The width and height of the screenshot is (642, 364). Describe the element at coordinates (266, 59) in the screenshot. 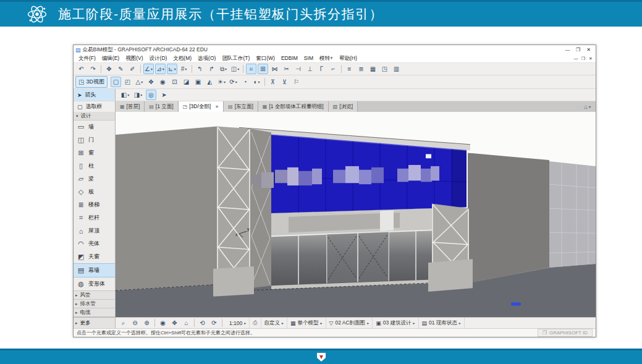

I see `menu-item: 窗口(W)` at that location.